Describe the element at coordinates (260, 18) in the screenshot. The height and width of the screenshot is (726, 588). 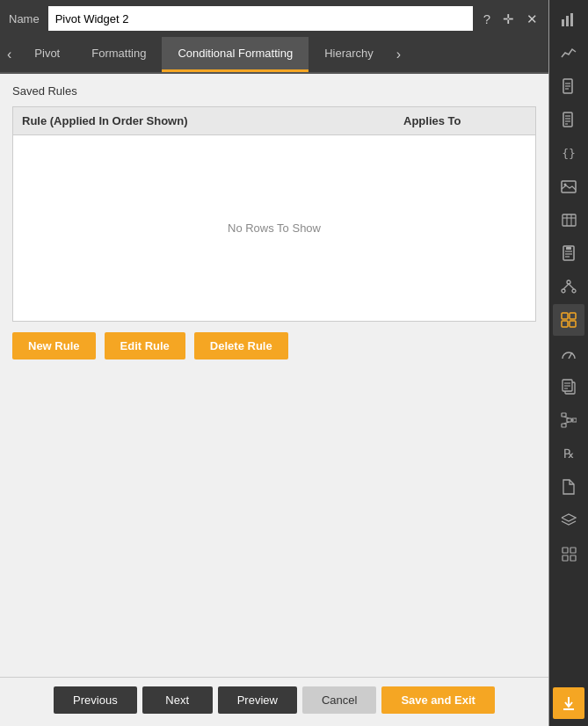
I see `widget-name-input` at that location.